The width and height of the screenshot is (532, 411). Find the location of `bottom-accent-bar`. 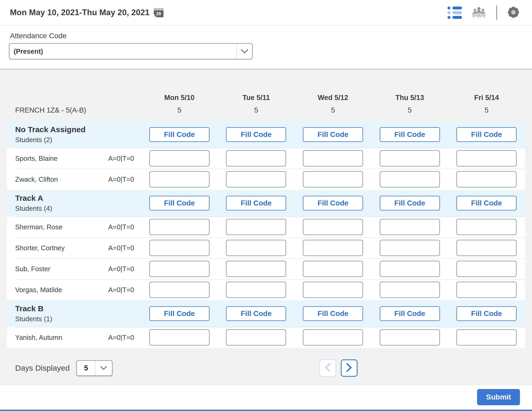

bottom-accent-bar is located at coordinates (266, 410).